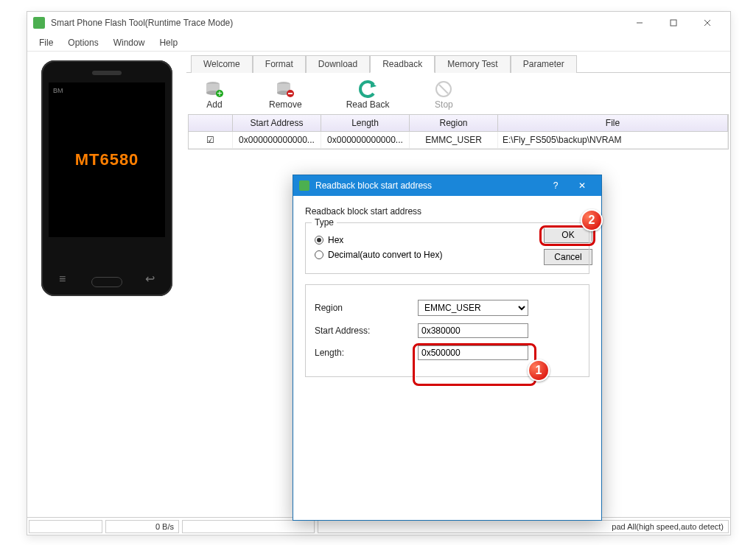 The width and height of the screenshot is (756, 545). What do you see at coordinates (592, 220) in the screenshot?
I see `callout-badge-2: 2` at bounding box center [592, 220].